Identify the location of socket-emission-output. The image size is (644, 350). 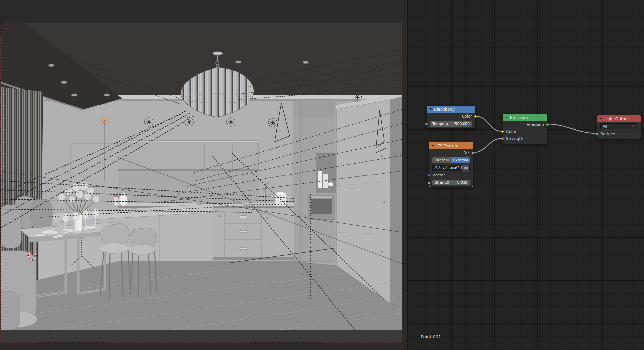
(547, 125).